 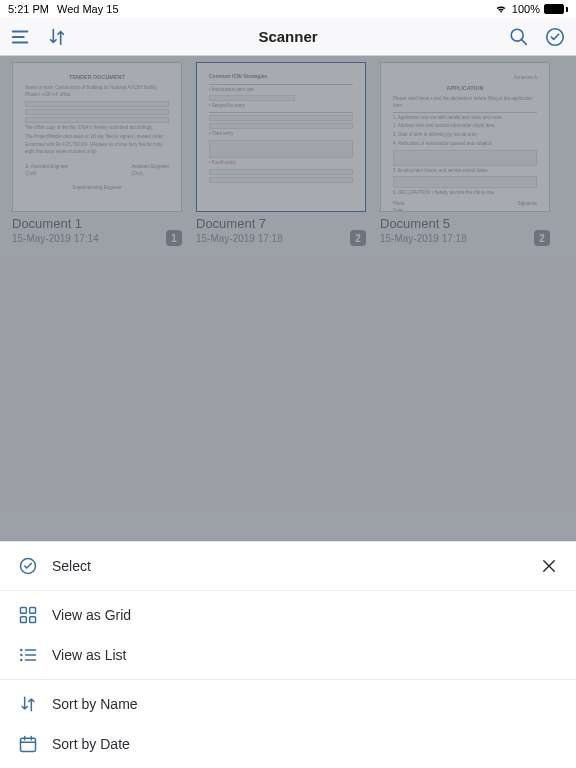 I want to click on grid-icon, so click(x=28, y=615).